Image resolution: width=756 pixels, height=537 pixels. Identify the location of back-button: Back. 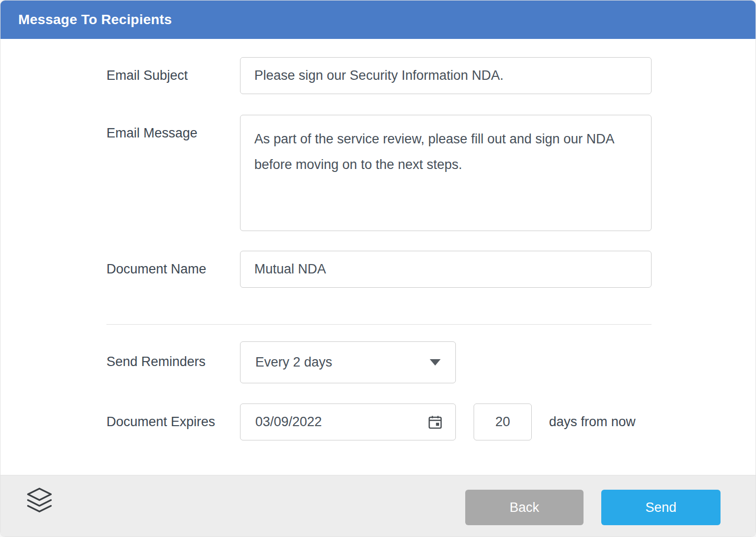
(524, 507).